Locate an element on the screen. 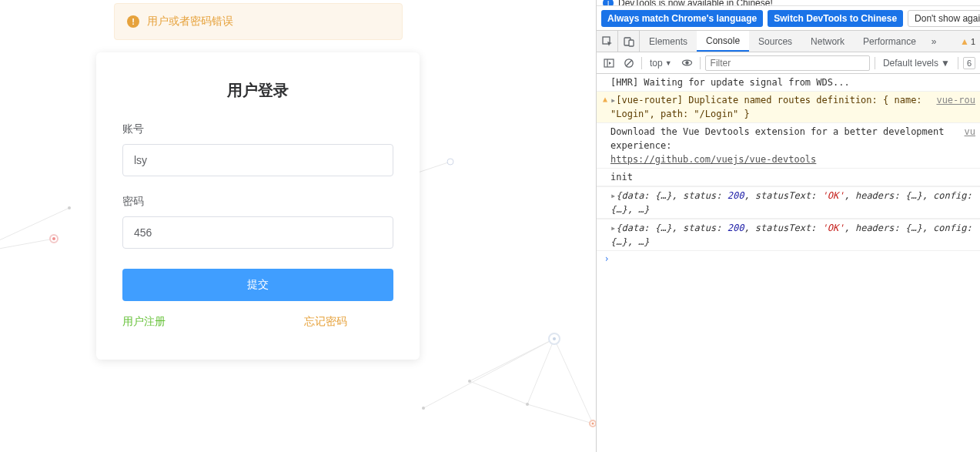 This screenshot has width=980, height=452. devtools-tabs: Elements Console Sources Network Perform… is located at coordinates (788, 42).